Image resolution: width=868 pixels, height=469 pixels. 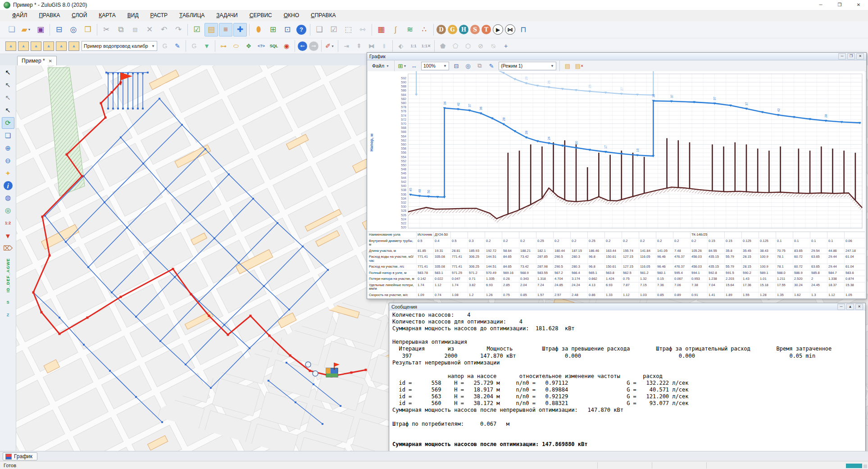 I want to click on graph-print-button: ⊟, so click(x=456, y=66).